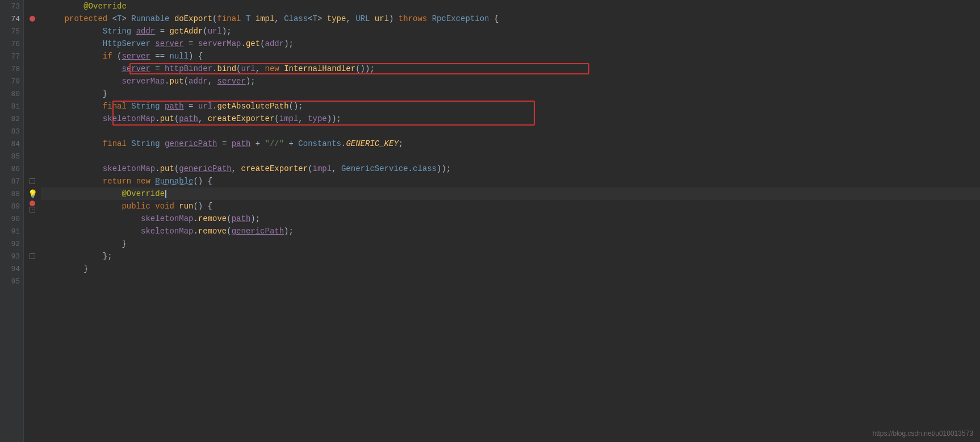 The image size is (980, 442). Describe the element at coordinates (215, 19) in the screenshot. I see `paren-74: (` at that location.